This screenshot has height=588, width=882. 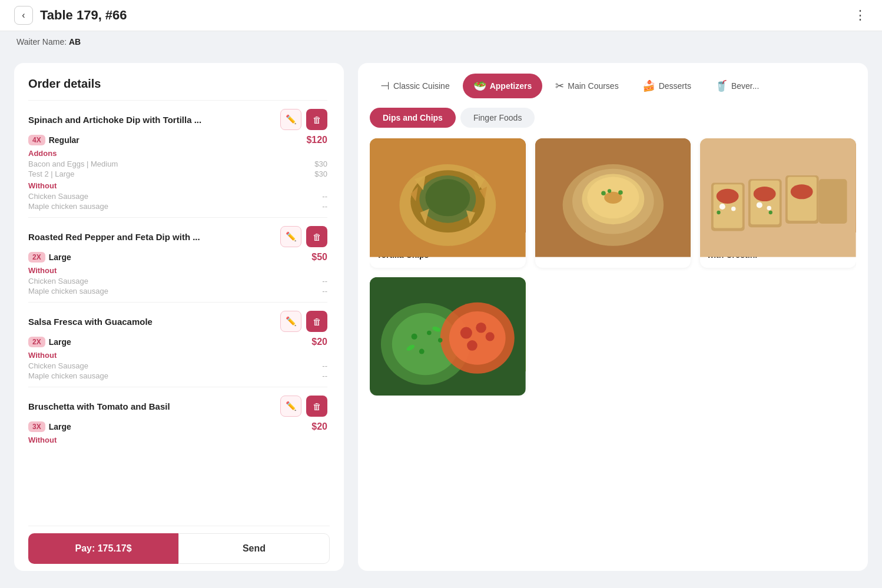 I want to click on addon-row-2: Test 2 | Large $30, so click(x=178, y=174).